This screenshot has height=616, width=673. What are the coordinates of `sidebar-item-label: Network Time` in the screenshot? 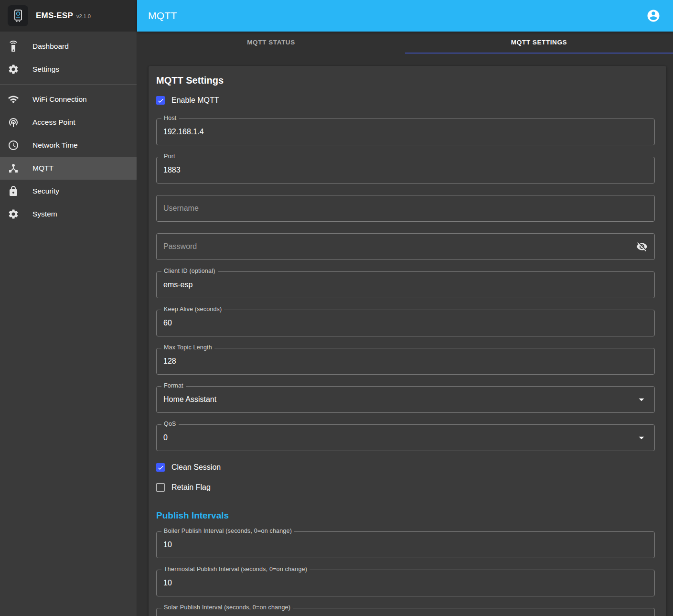 It's located at (55, 145).